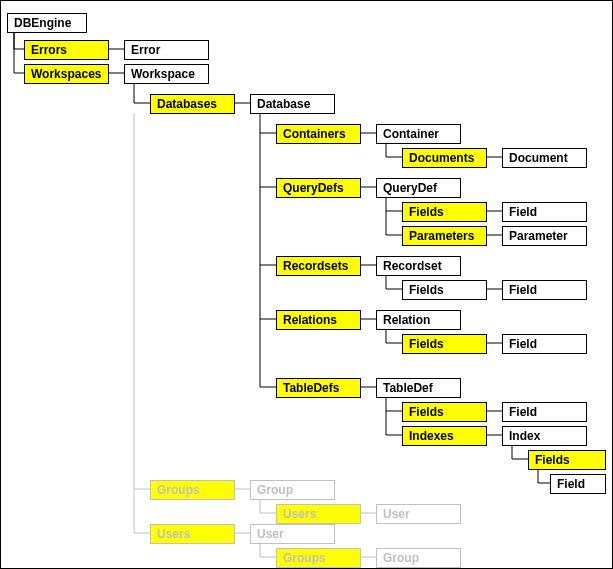  I want to click on node-user-in-group: User, so click(418, 514).